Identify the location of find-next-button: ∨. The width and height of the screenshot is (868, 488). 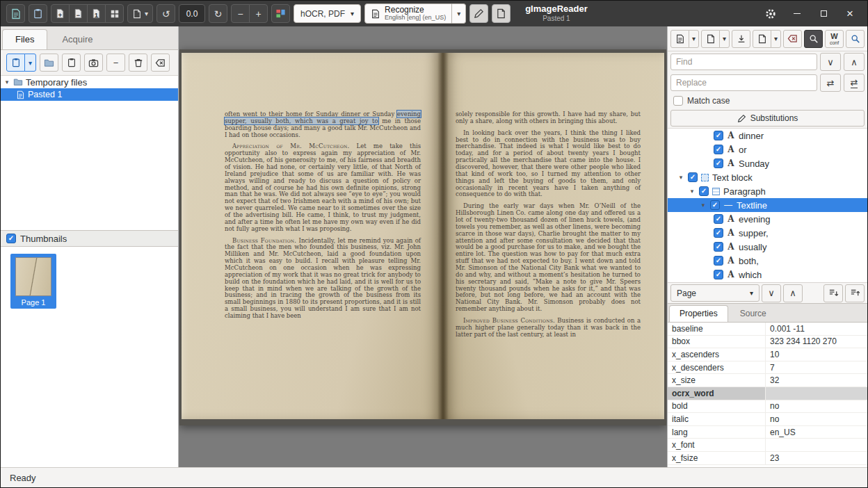
(830, 62).